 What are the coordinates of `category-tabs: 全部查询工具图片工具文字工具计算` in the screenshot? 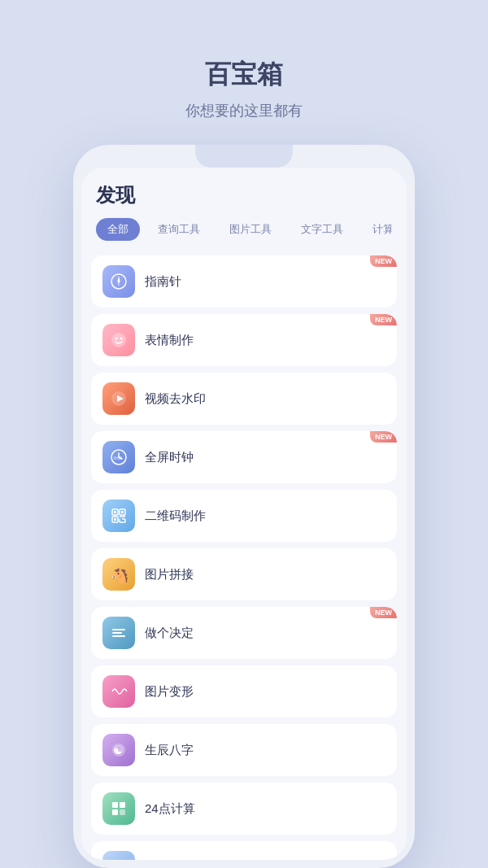 It's located at (244, 229).